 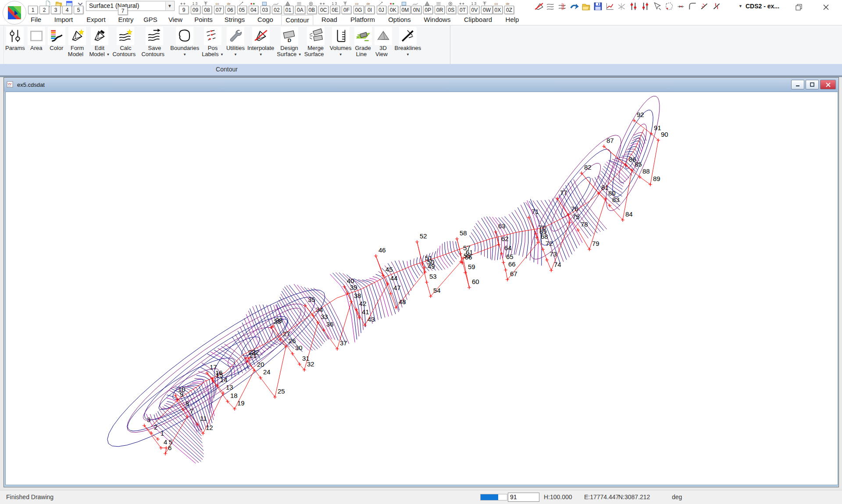 I want to click on ribbon-button-save-contours: SaveContours, so click(x=154, y=42).